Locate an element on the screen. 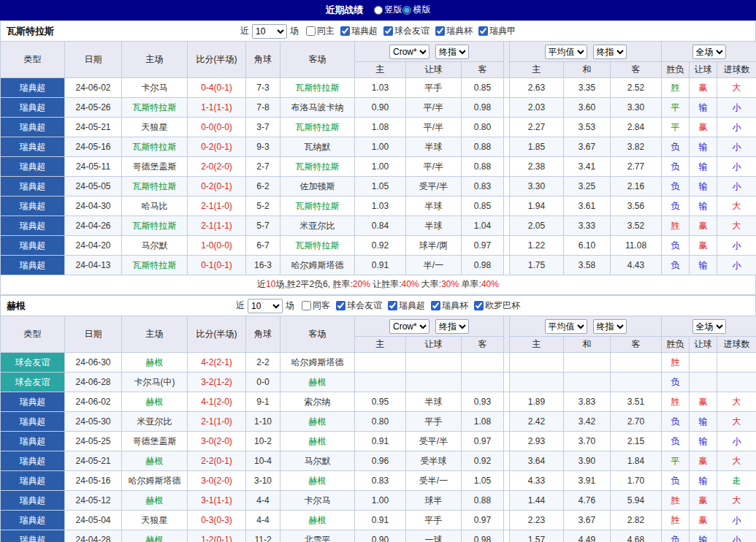 Image resolution: width=756 pixels, height=542 pixels. filter-瑞典甲: 瑞典甲 is located at coordinates (497, 31).